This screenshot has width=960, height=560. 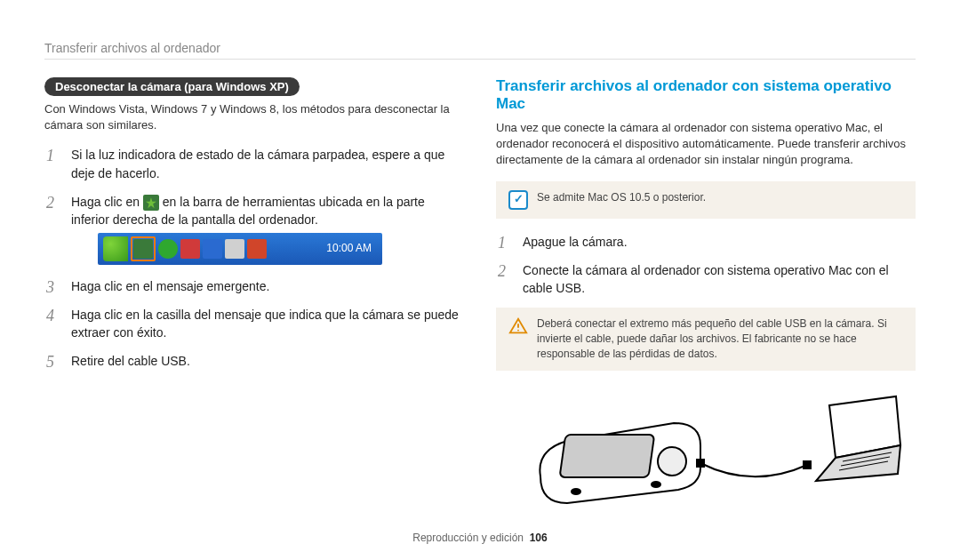 What do you see at coordinates (480, 538) in the screenshot?
I see `page-footer: Reproducción y edición 106` at bounding box center [480, 538].